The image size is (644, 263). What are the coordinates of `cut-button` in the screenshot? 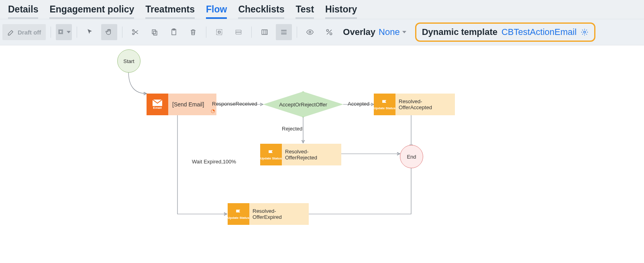 It's located at (135, 32).